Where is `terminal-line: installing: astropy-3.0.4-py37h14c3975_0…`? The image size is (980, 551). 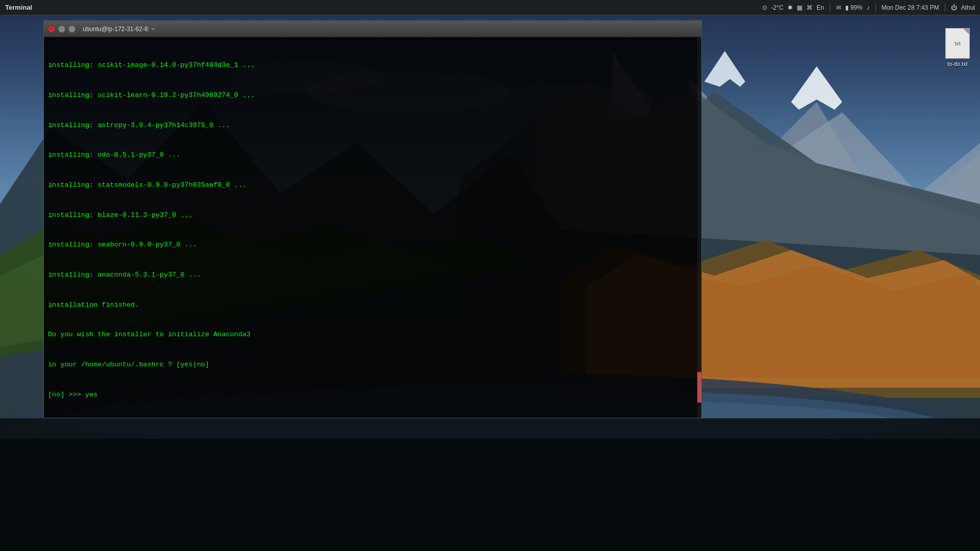
terminal-line: installing: astropy-3.0.4-py37h14c3975_0… is located at coordinates (373, 126).